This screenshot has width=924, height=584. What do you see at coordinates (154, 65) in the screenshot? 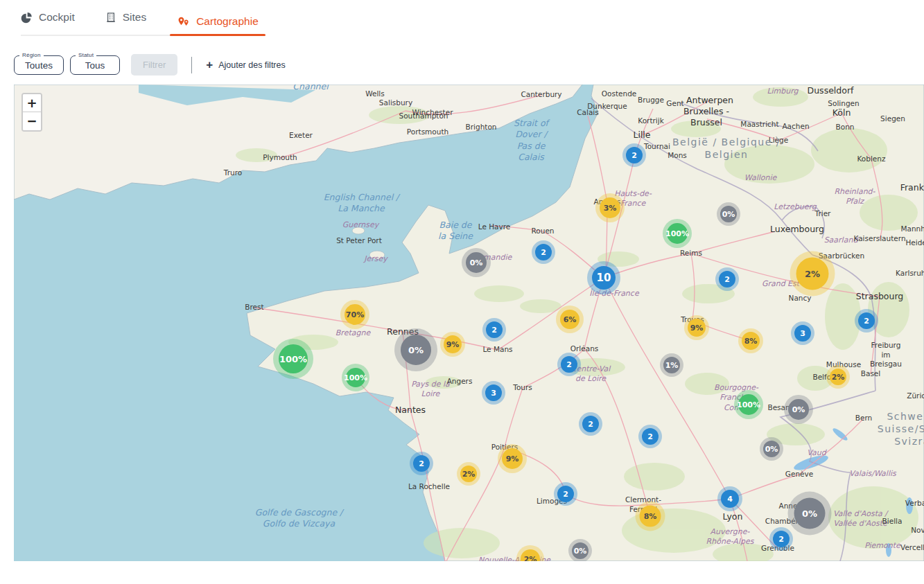
I see `filter-button: Filtrer` at bounding box center [154, 65].